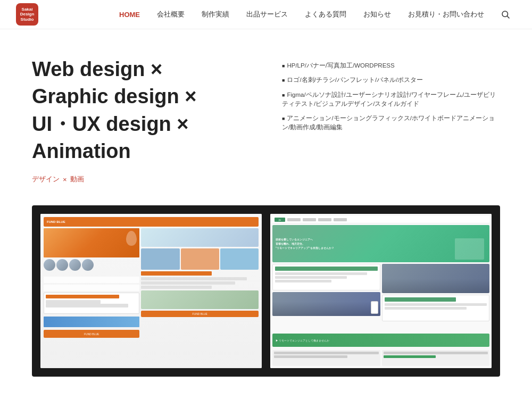 The height and width of the screenshot is (416, 532). I want to click on funblue-right: FUND BLUE, so click(200, 297).